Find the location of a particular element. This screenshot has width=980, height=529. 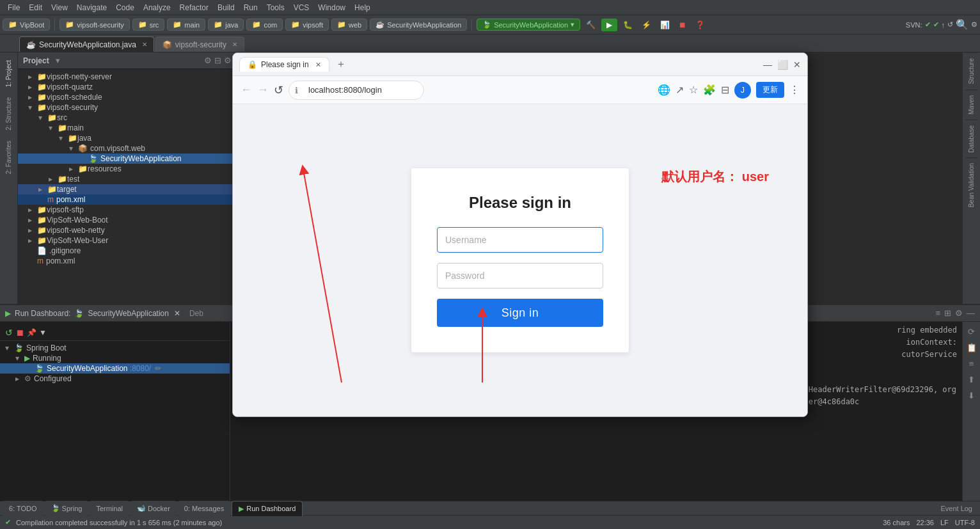

browser-minimize-icon: — is located at coordinates (768, 65).